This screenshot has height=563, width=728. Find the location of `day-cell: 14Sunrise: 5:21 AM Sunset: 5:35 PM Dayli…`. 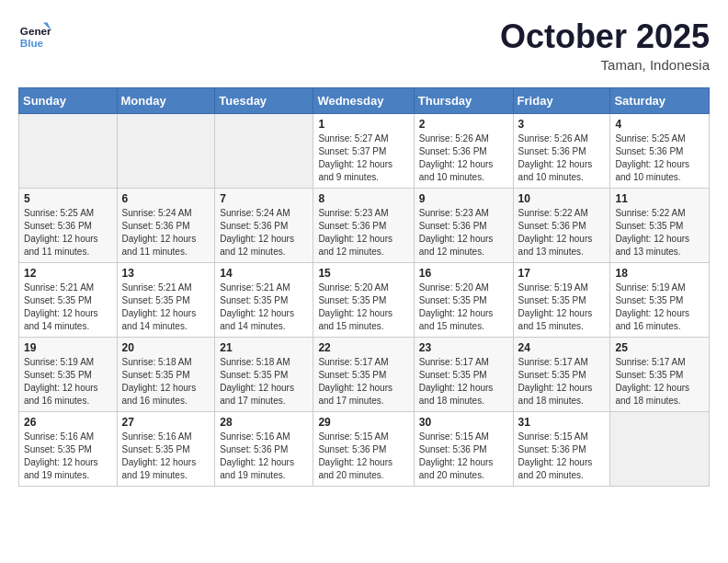

day-cell: 14Sunrise: 5:21 AM Sunset: 5:35 PM Dayli… is located at coordinates (265, 300).